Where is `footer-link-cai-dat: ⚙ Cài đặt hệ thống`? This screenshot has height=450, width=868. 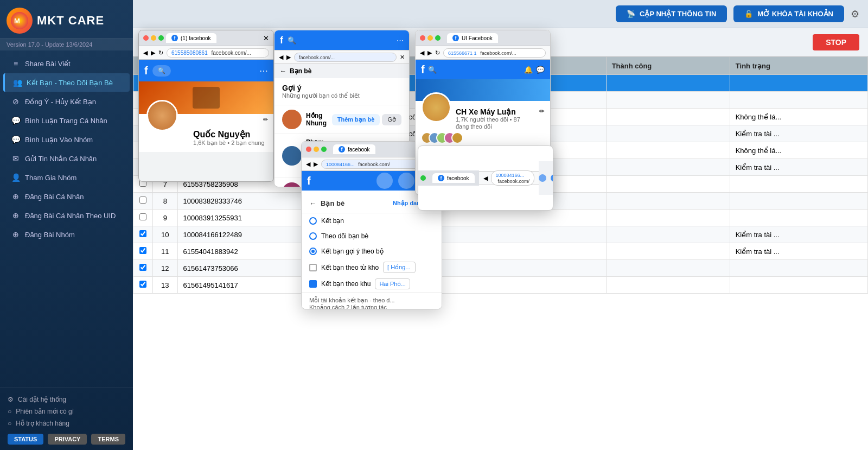
footer-link-cai-dat: ⚙ Cài đặt hệ thống is located at coordinates (66, 400).